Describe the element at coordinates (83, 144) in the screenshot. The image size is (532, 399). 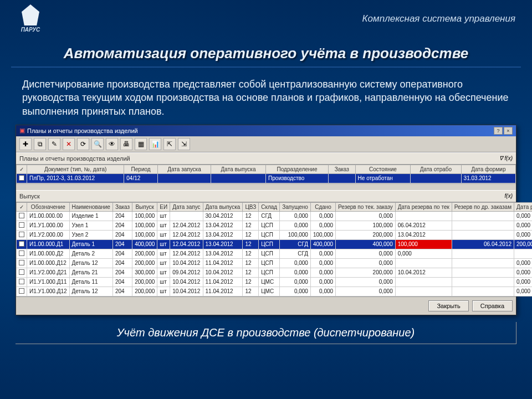
I see `refresh-icon: ⟳` at that location.